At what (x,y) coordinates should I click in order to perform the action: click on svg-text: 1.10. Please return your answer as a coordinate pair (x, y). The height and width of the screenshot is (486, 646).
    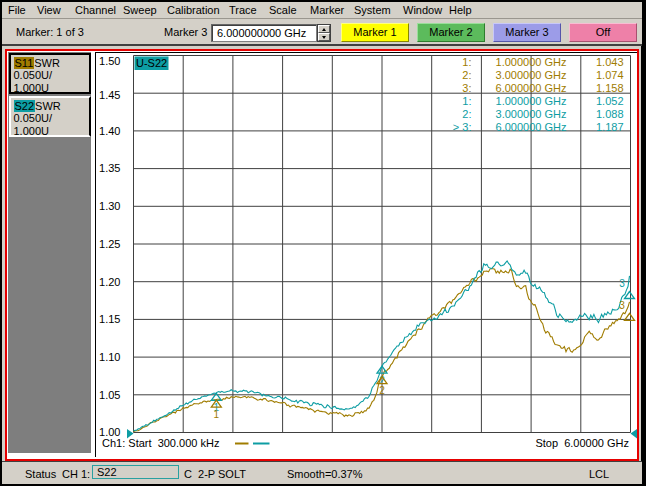
    Looking at the image, I should click on (110, 357).